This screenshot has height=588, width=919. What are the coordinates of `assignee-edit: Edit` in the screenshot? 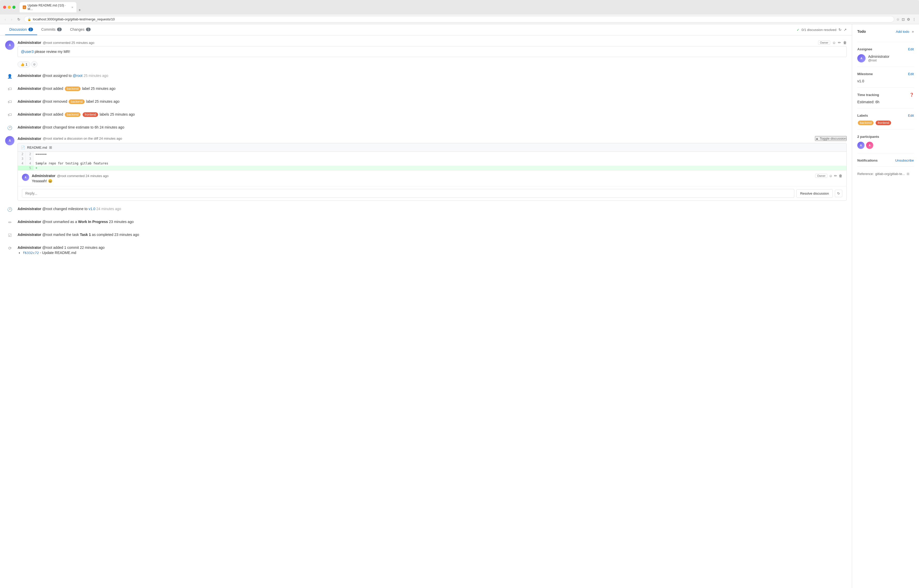 It's located at (911, 49).